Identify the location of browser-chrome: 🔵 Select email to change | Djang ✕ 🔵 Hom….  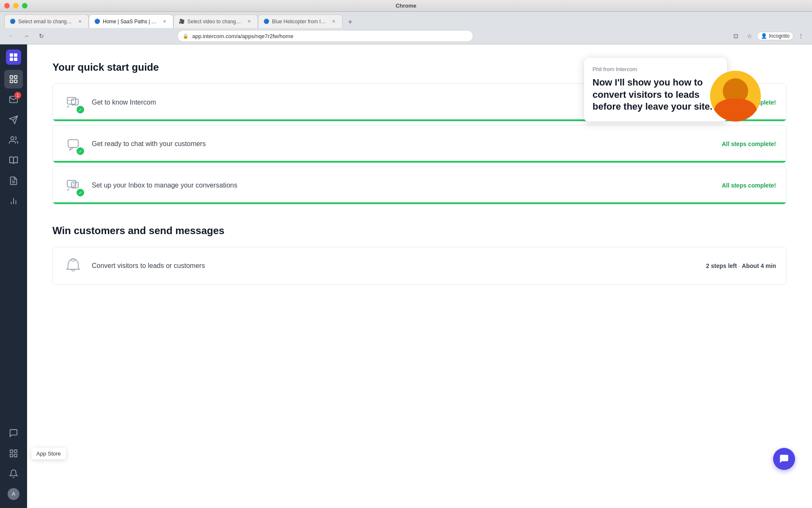
(406, 28).